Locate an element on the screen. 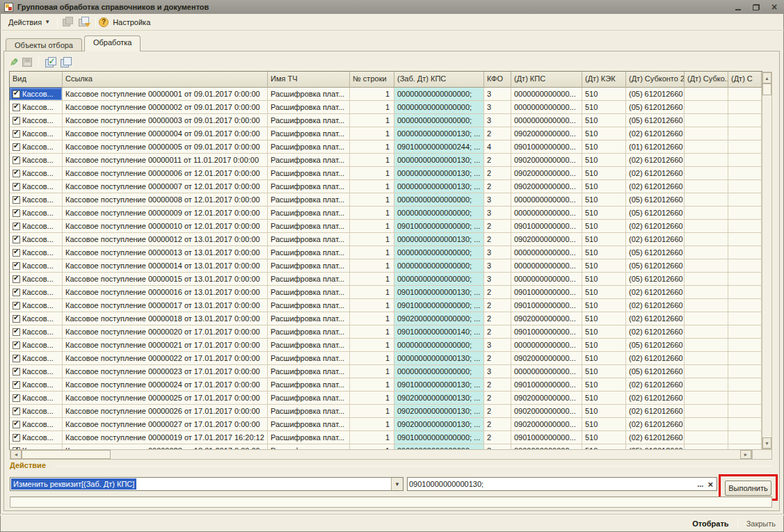 This screenshot has height=532, width=784. cell-dt_kps: 0901000000000... is located at coordinates (547, 147).